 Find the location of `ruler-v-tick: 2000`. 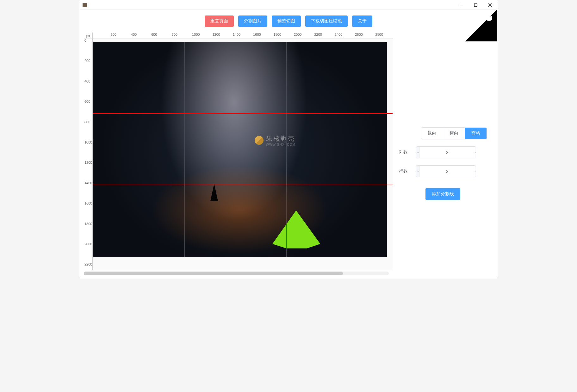

ruler-v-tick: 2000 is located at coordinates (88, 244).